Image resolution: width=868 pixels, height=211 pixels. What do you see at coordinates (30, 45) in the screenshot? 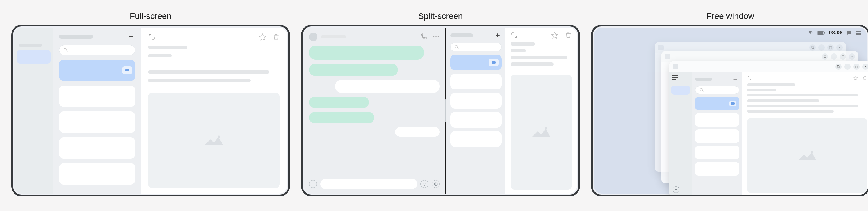
I see `sidebar-heading-placeholder` at bounding box center [30, 45].